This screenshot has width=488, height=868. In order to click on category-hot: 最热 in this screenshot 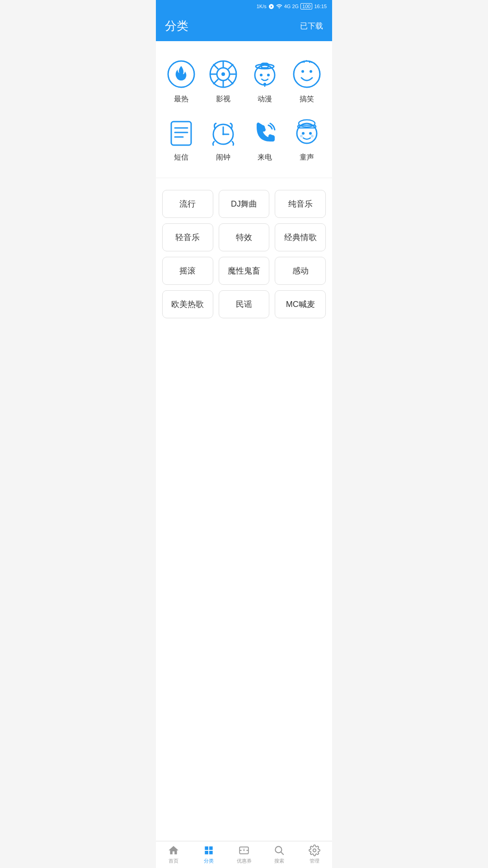, I will do `click(182, 81)`.